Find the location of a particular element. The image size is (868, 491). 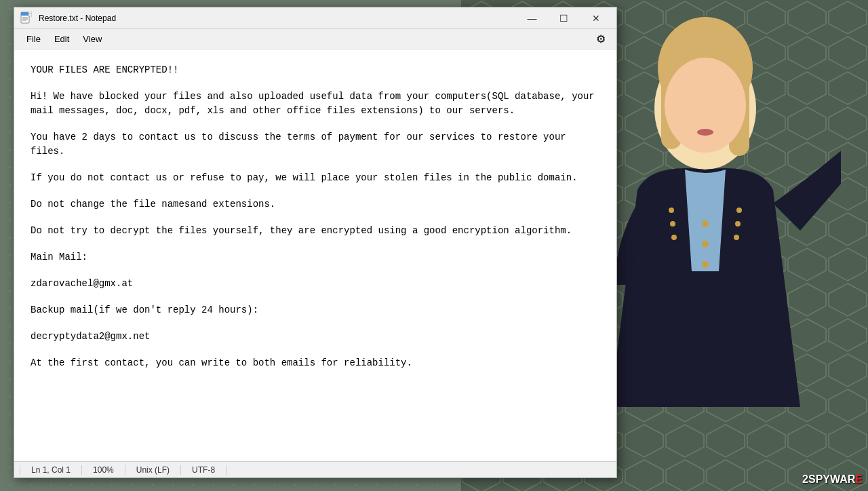

backup-mail-label: Backup mail(if we don't reply 24 hours): is located at coordinates (315, 311).